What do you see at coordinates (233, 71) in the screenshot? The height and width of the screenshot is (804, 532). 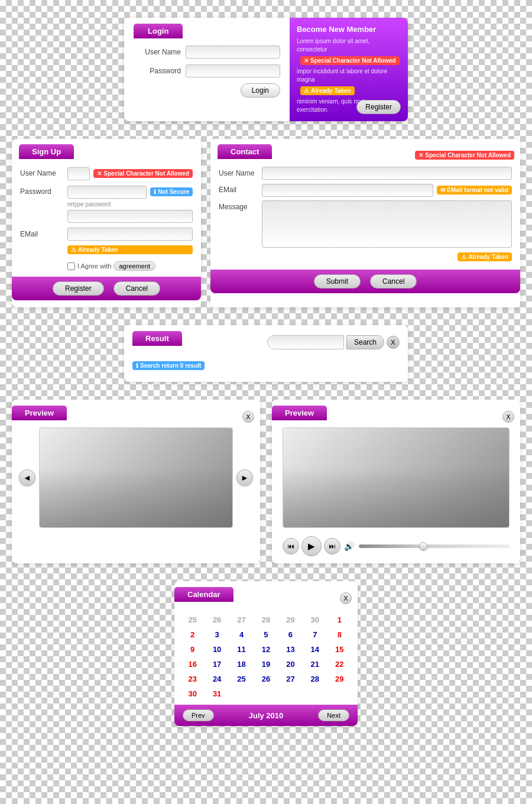 I see `password-input` at bounding box center [233, 71].